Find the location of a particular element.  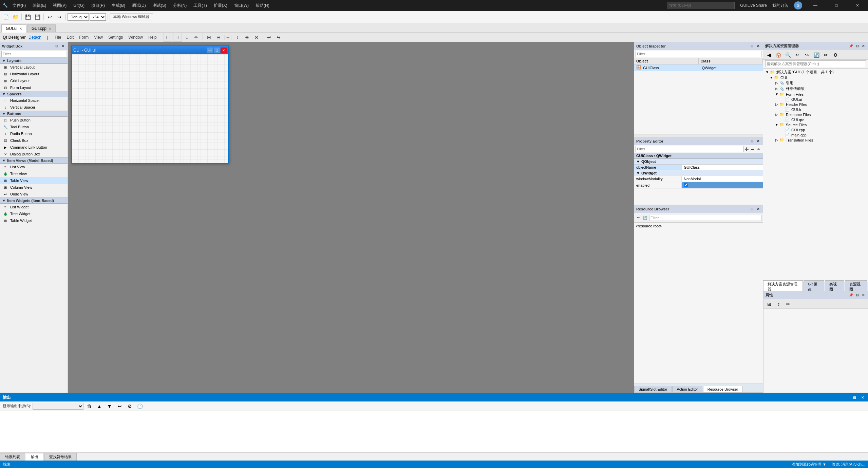

designer-tool-3: ○ is located at coordinates (187, 37).